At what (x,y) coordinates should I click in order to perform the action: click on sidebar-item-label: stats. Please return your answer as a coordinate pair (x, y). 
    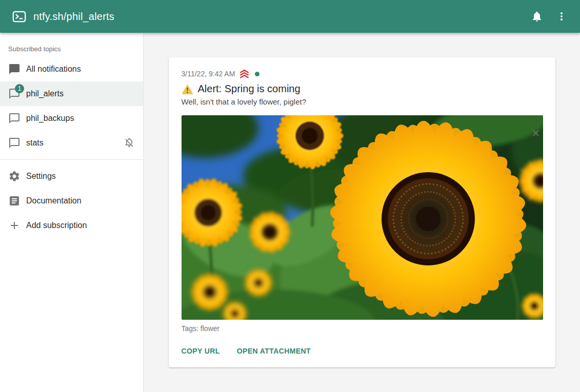
    Looking at the image, I should click on (75, 143).